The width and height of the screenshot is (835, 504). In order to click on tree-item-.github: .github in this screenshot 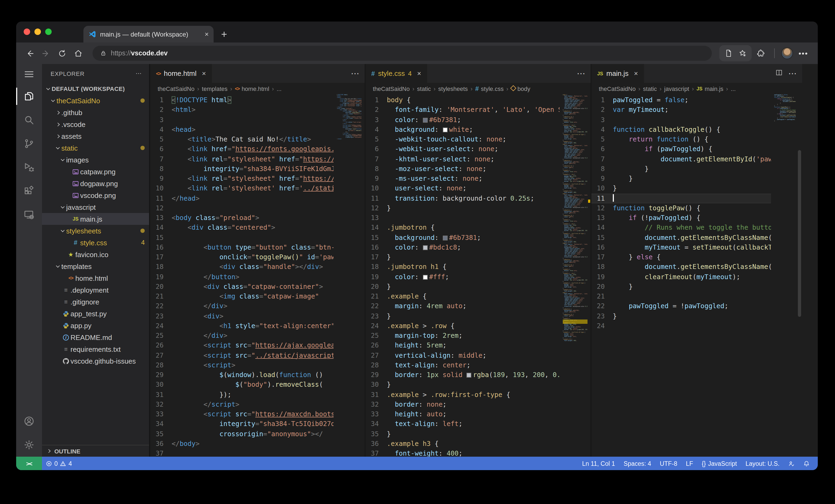, I will do `click(96, 112)`.